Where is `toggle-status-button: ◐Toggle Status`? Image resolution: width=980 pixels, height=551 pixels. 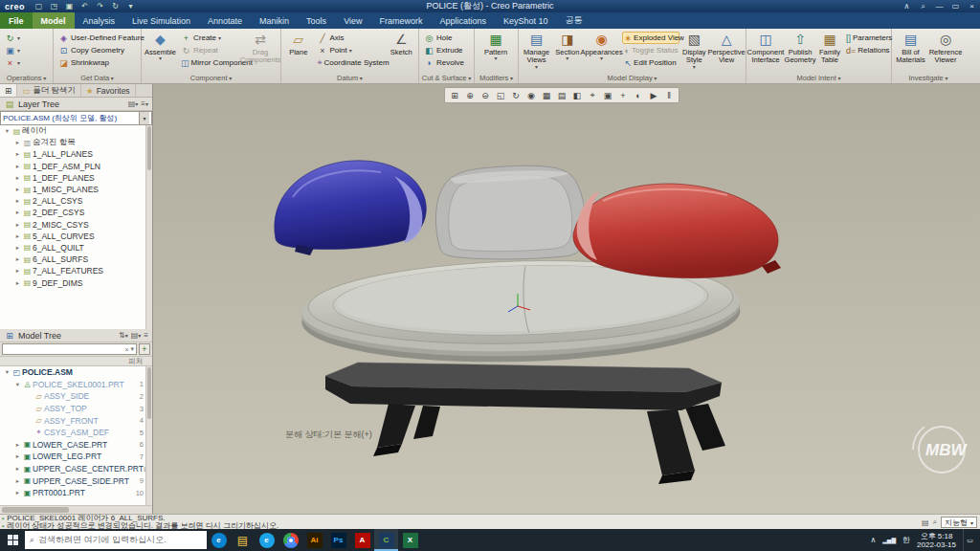
toggle-status-button: ◐Toggle Status is located at coordinates (651, 50).